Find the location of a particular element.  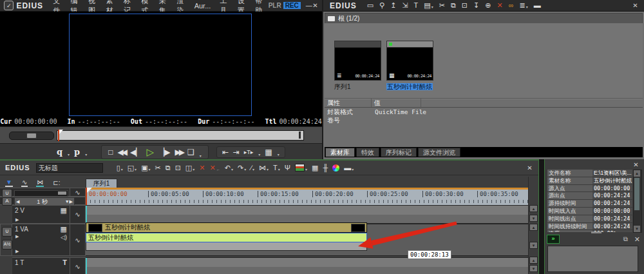

scale-right-icon: ▼▶ is located at coordinates (69, 202).